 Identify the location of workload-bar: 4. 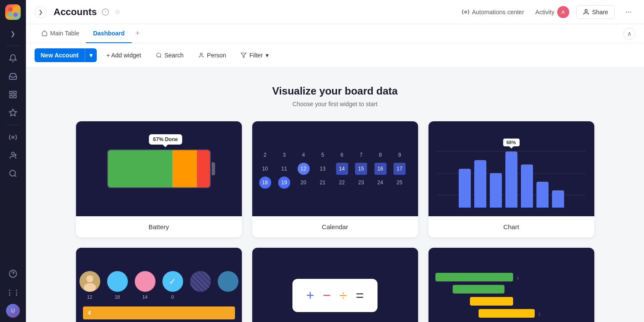
(159, 313).